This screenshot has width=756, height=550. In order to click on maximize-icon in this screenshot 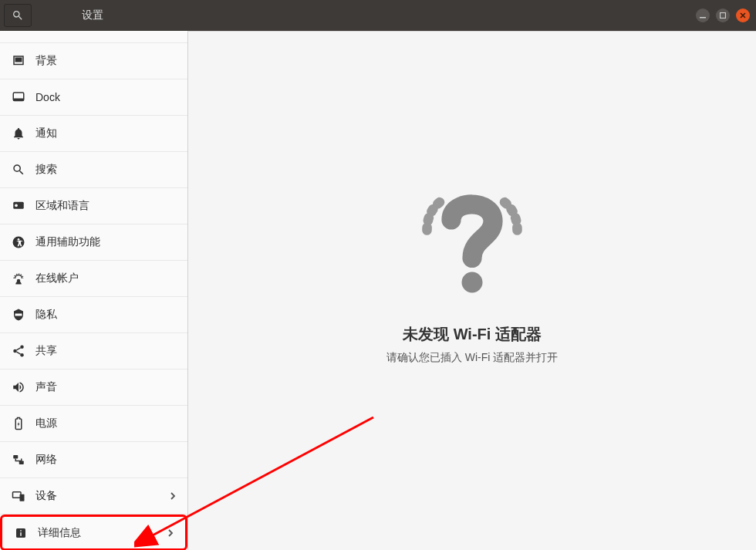, I will do `click(723, 15)`.